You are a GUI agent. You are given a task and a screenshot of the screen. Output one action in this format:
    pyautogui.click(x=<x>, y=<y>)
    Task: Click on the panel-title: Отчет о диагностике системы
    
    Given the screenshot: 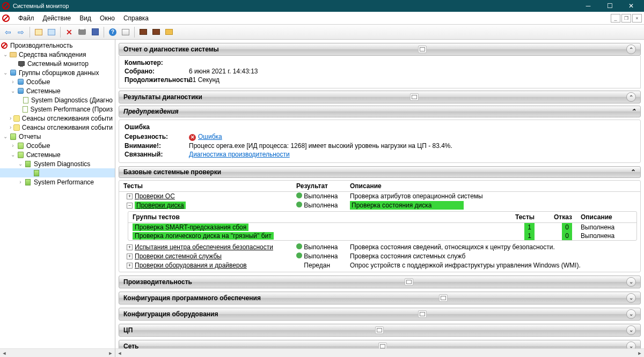 What is the action you would take?
    pyautogui.click(x=171, y=49)
    